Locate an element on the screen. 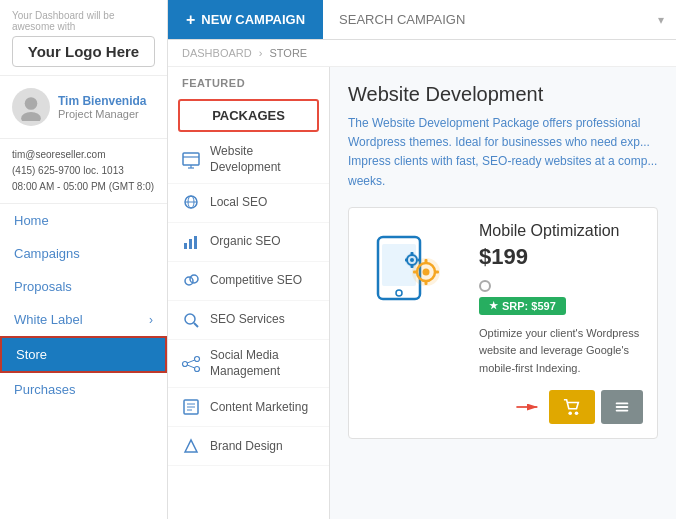  list-item: Local SEO is located at coordinates (248, 204).